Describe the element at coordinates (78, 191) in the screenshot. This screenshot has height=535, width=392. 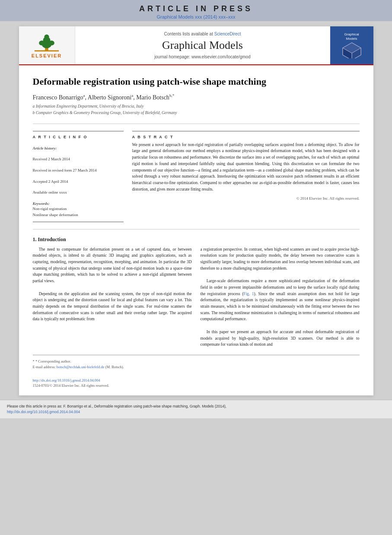
I see `available-row: Available online xxxx` at that location.